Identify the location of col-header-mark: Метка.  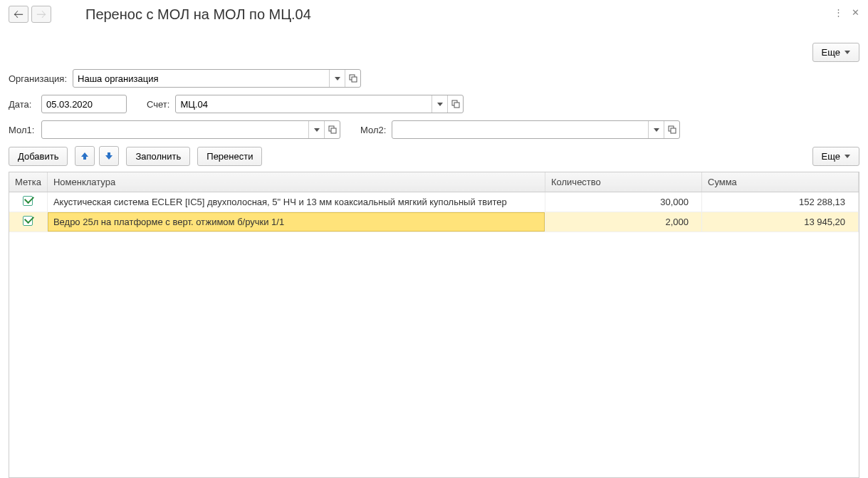
(28, 182).